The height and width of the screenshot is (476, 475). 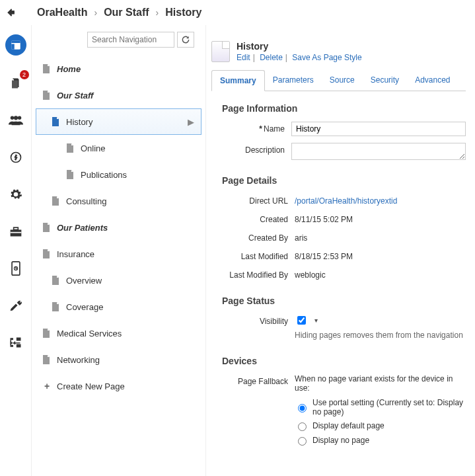 What do you see at coordinates (381, 407) in the screenshot?
I see `fallback-option-portal: Use portal setting (Currently set to: Di…` at bounding box center [381, 407].